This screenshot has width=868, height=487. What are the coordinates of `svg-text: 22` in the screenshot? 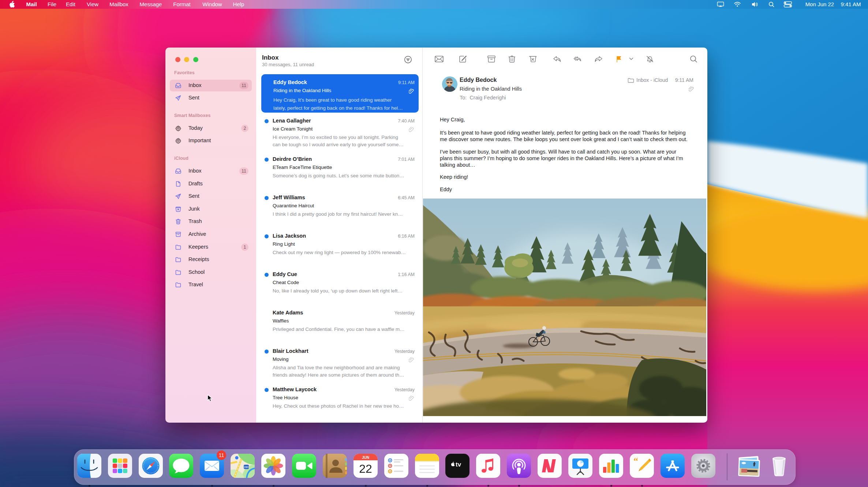 It's located at (366, 469).